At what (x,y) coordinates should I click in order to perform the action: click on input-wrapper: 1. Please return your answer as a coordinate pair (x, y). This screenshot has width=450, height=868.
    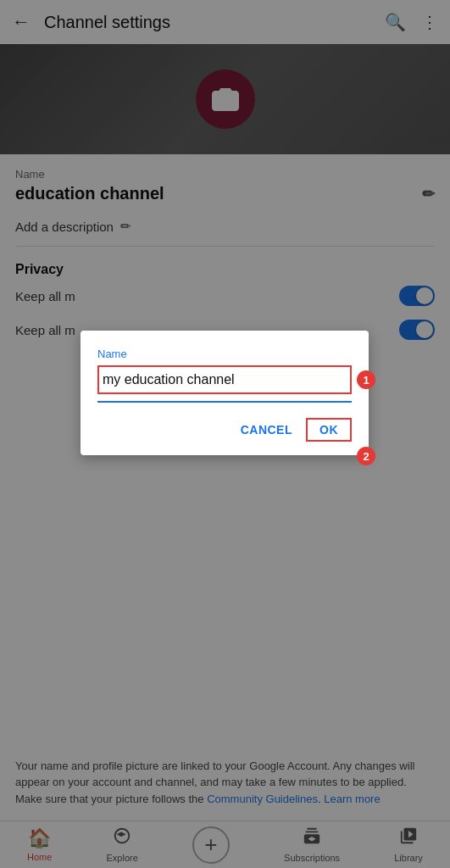
    Looking at the image, I should click on (225, 380).